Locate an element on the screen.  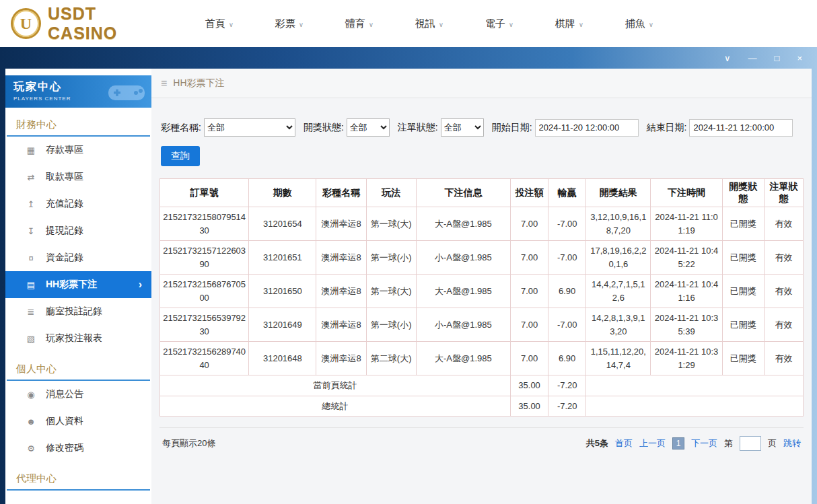
nav-item-chess: 棋牌∨ is located at coordinates (569, 24).